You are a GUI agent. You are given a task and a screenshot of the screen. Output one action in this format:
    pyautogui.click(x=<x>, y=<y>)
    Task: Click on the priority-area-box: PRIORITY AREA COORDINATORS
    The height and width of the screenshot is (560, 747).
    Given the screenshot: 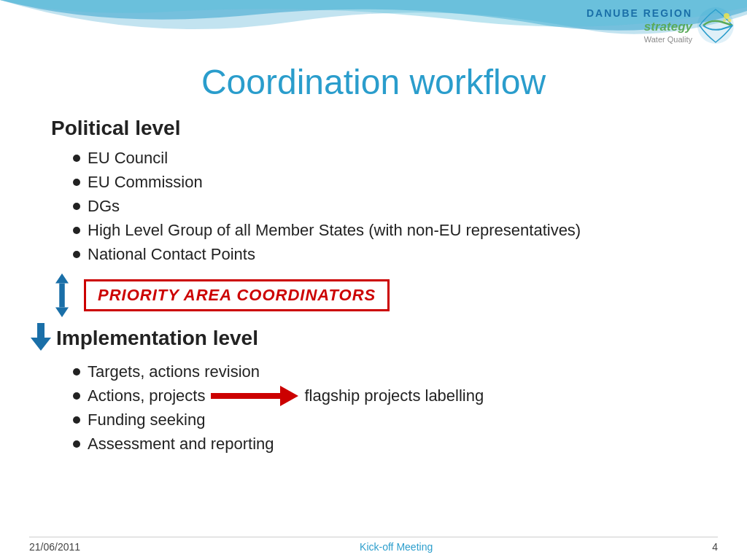 What is the action you would take?
    pyautogui.click(x=236, y=295)
    